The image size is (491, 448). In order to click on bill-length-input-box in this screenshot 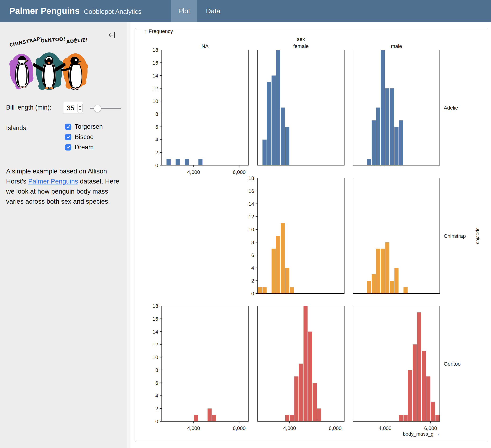, I will do `click(73, 108)`.